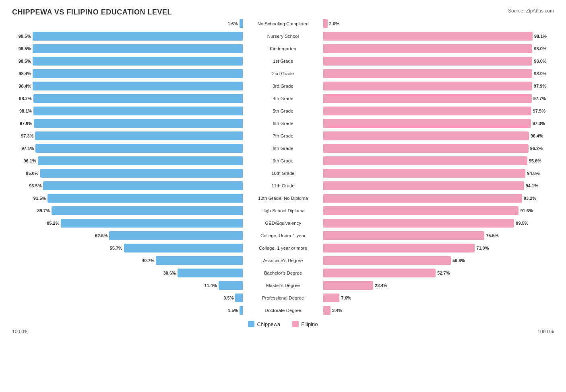 This screenshot has width=566, height=392. What do you see at coordinates (439, 236) in the screenshot?
I see `right-bar-container: 75.5%` at bounding box center [439, 236].